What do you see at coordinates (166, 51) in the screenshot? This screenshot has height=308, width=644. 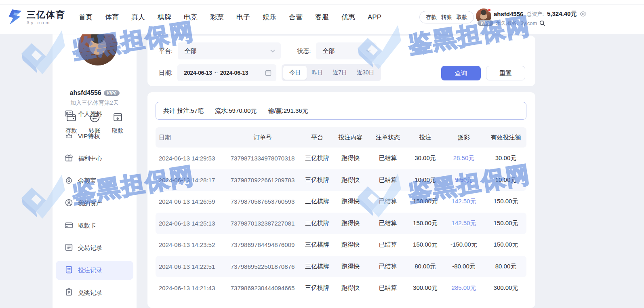 I see `platform-label: 平台:` at bounding box center [166, 51].